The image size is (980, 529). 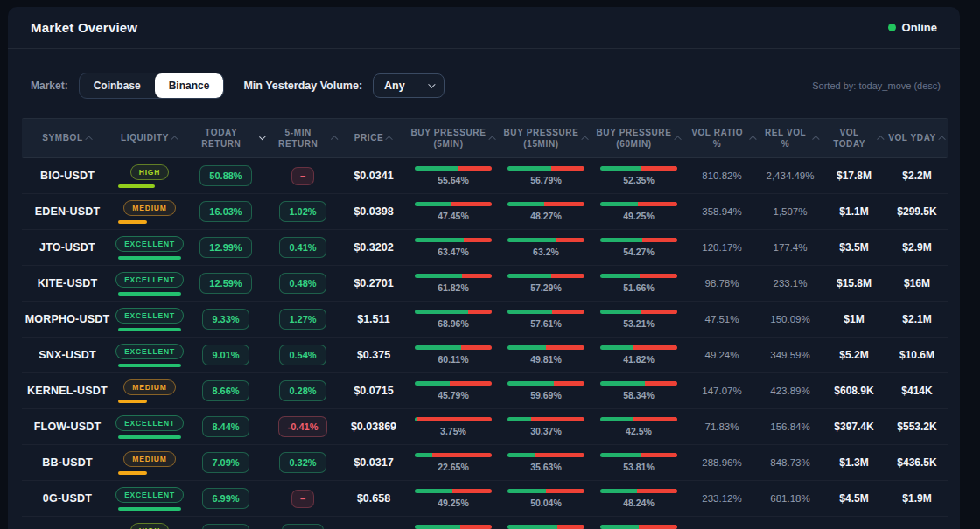 What do you see at coordinates (150, 392) in the screenshot?
I see `liquidity-indicator: MEDIUM` at bounding box center [150, 392].